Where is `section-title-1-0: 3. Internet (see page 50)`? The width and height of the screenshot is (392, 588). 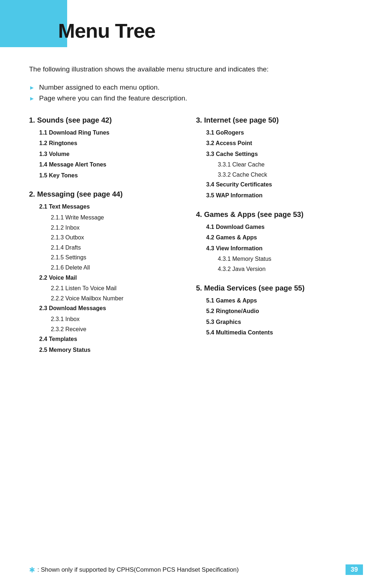
section-title-1-0: 3. Internet (see page 50) is located at coordinates (279, 120).